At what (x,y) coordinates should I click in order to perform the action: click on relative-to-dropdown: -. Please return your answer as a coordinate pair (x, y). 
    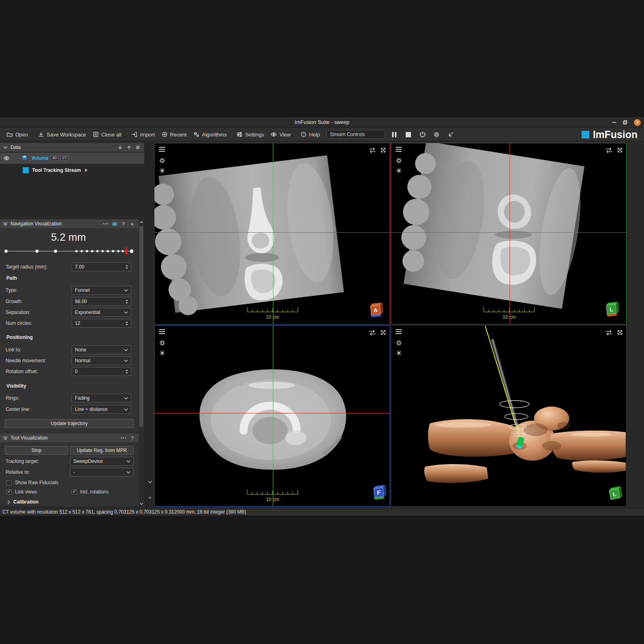
    Looking at the image, I should click on (102, 472).